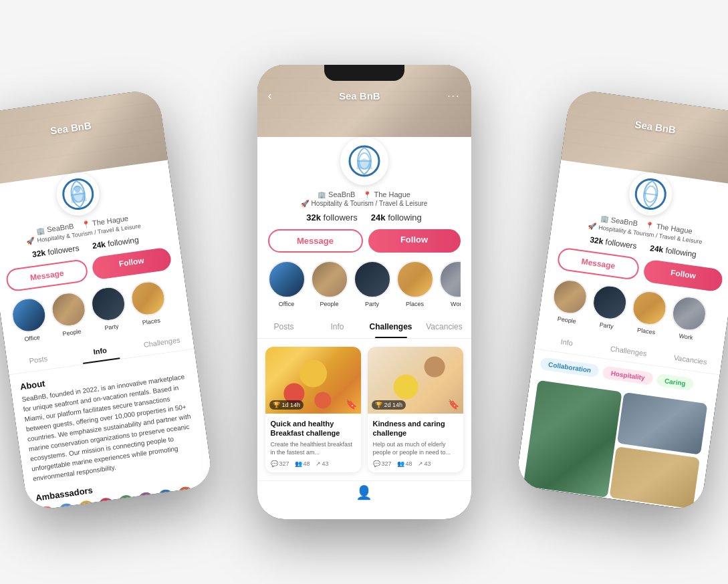  What do you see at coordinates (598, 263) in the screenshot?
I see `message-button-right: Message` at bounding box center [598, 263].